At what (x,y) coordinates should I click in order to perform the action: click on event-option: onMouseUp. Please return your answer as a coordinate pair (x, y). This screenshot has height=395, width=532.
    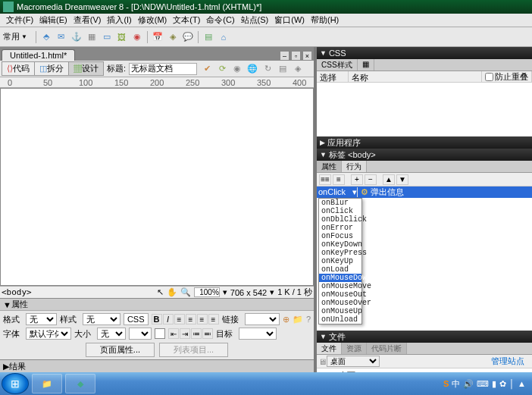
    Looking at the image, I should click on (340, 311).